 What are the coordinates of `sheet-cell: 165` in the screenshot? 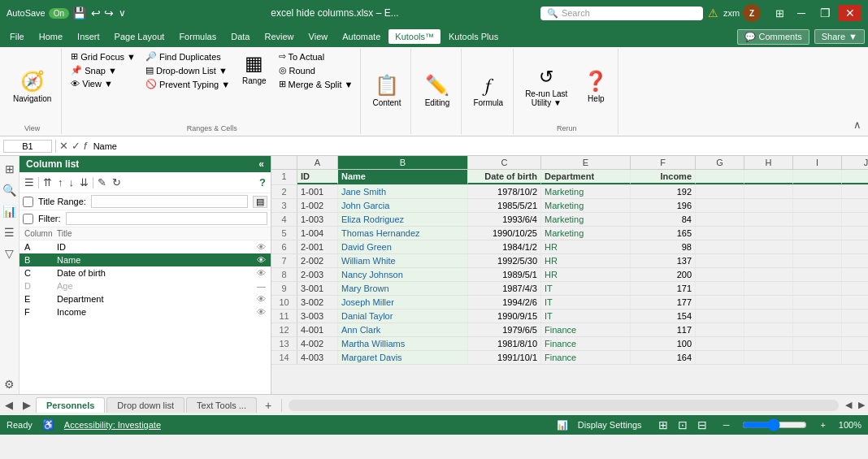 It's located at (663, 233).